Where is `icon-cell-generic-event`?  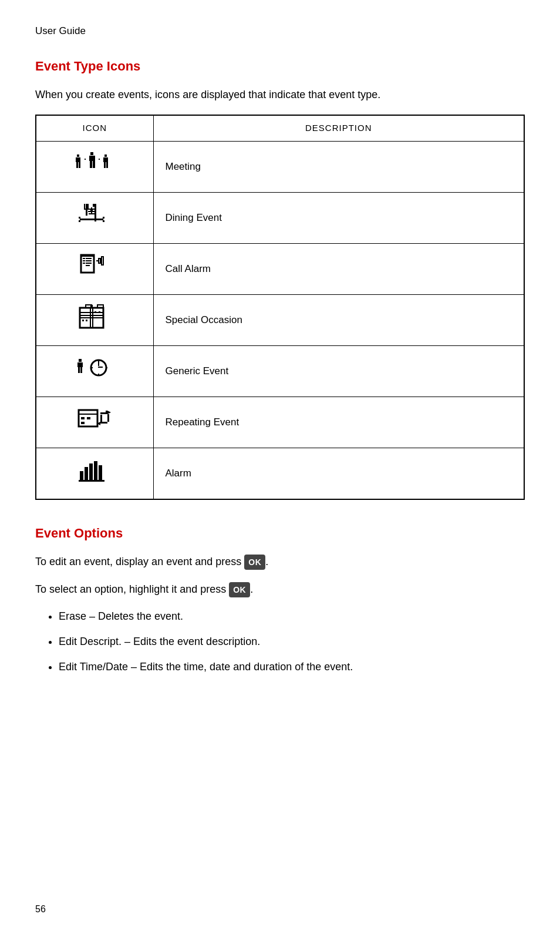
icon-cell-generic-event is located at coordinates (95, 371).